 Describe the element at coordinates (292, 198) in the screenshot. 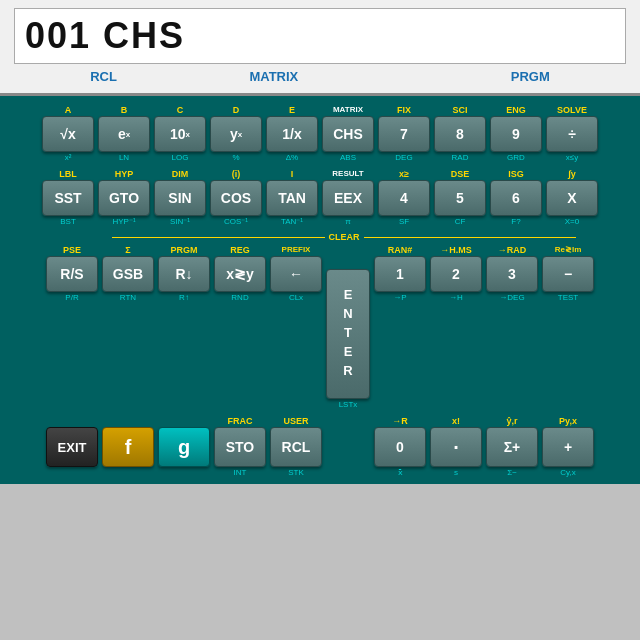

I see `tan-button: I TAN TAN⁻¹` at that location.